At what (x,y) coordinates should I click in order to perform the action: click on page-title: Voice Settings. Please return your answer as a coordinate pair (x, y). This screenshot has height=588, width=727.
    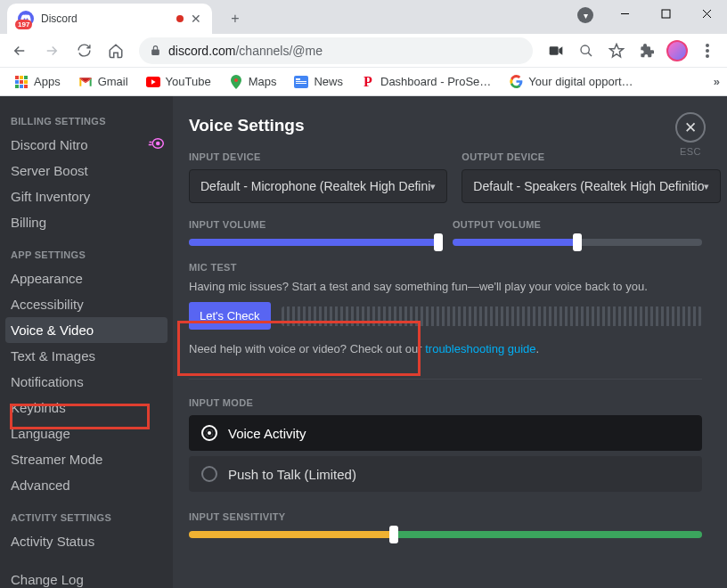
    Looking at the image, I should click on (445, 126).